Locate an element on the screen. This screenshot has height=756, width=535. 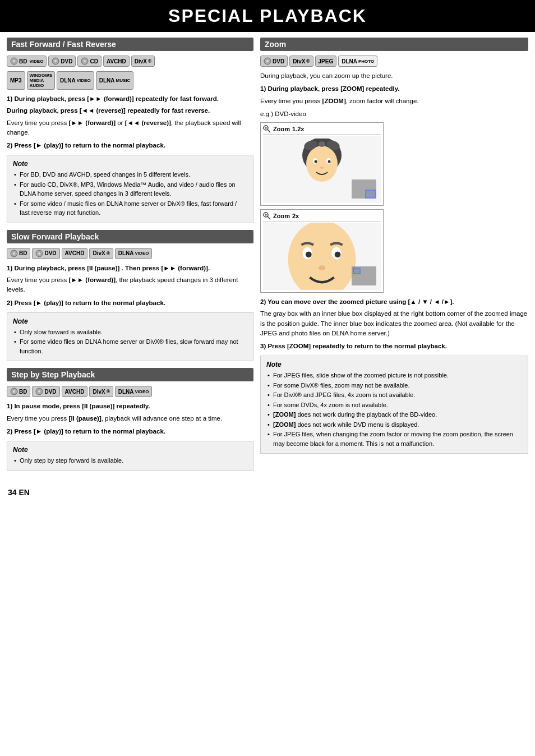
slow-forward-note-item: Only slow forward is available. is located at coordinates (130, 332).